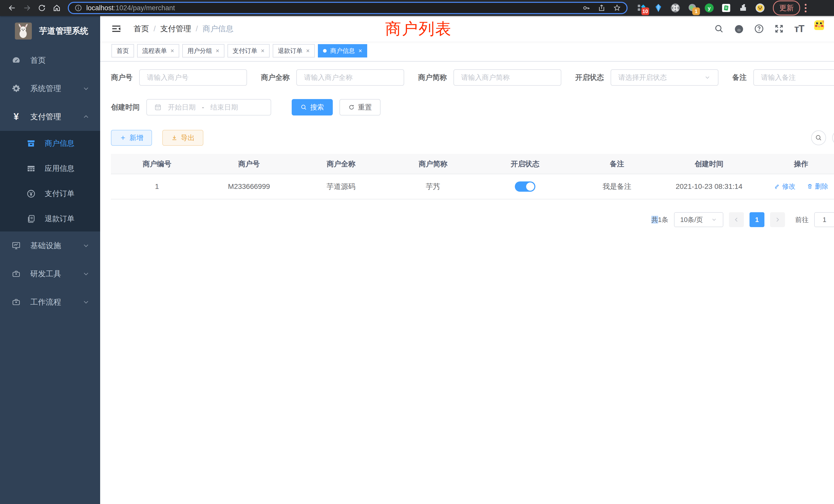 The height and width of the screenshot is (504, 834). What do you see at coordinates (586, 8) in the screenshot?
I see `password-key-icon` at bounding box center [586, 8].